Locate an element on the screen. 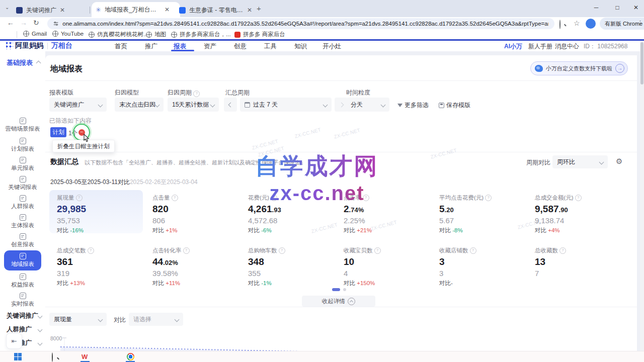 This screenshot has width=644, height=362. scrollbar-track is located at coordinates (642, 196).